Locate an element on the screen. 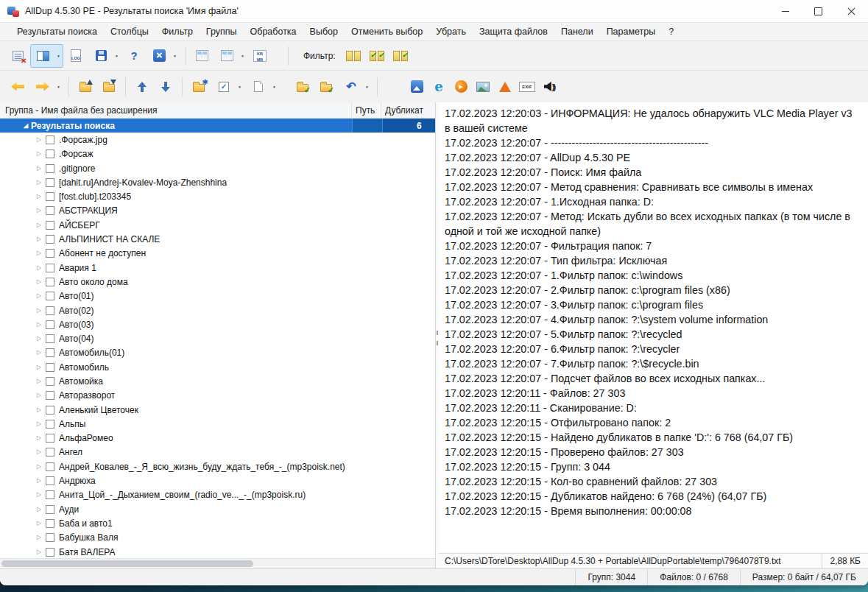  preview-dropdown-arrow: ▼ is located at coordinates (59, 56).